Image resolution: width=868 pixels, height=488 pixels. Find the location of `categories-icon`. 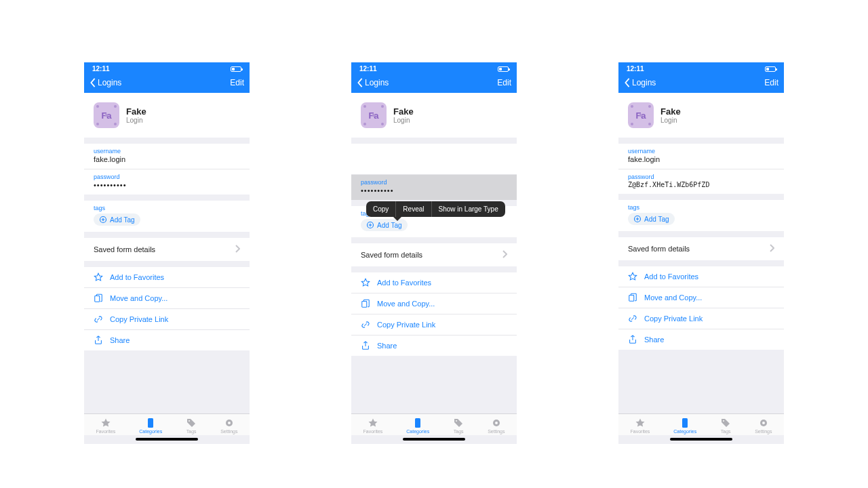

categories-icon is located at coordinates (685, 423).